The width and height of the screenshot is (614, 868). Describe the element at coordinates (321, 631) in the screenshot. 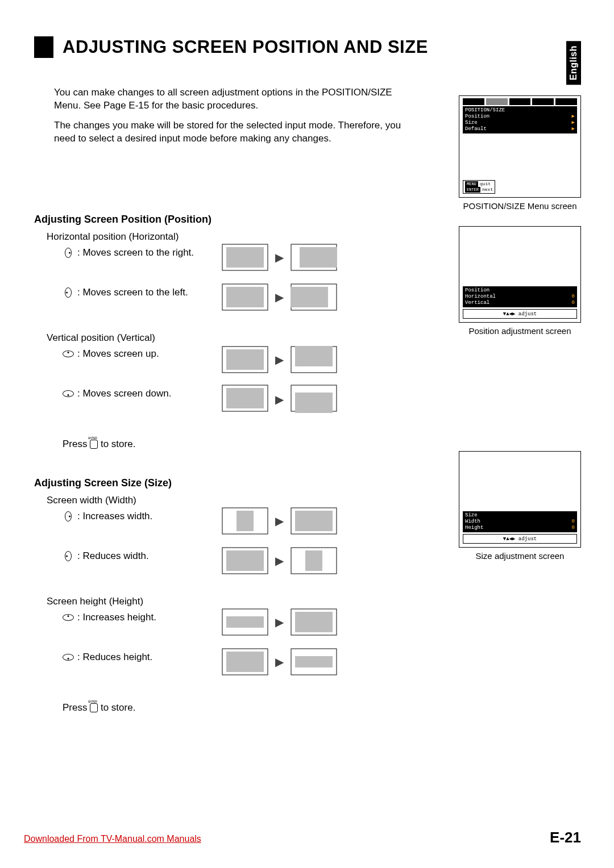

I see `inc-height-row: : Increases height. ▶` at that location.